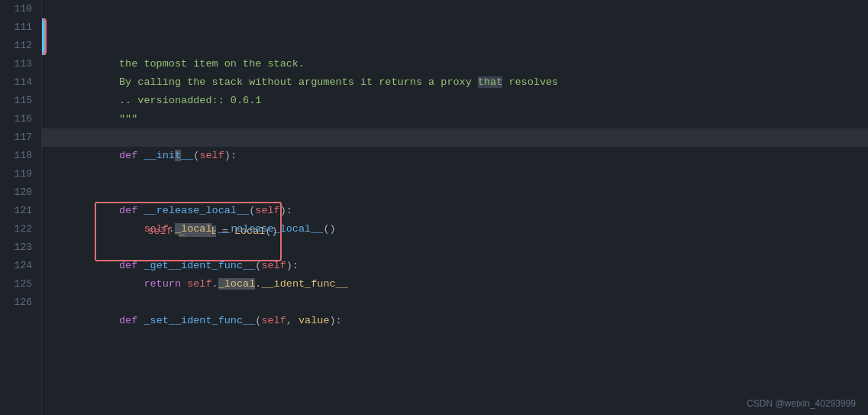 This screenshot has height=415, width=868. I want to click on line-num-126: 126, so click(19, 303).